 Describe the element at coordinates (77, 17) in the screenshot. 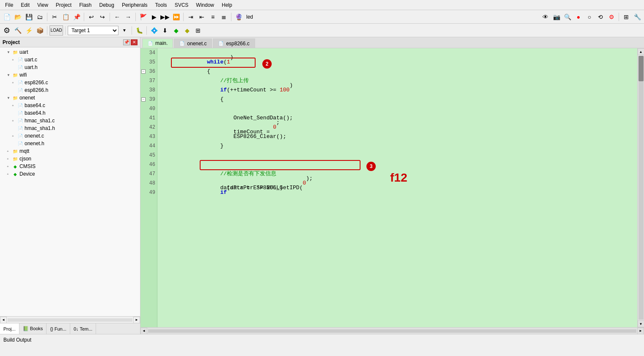

I see `paste-btn: 📌` at that location.